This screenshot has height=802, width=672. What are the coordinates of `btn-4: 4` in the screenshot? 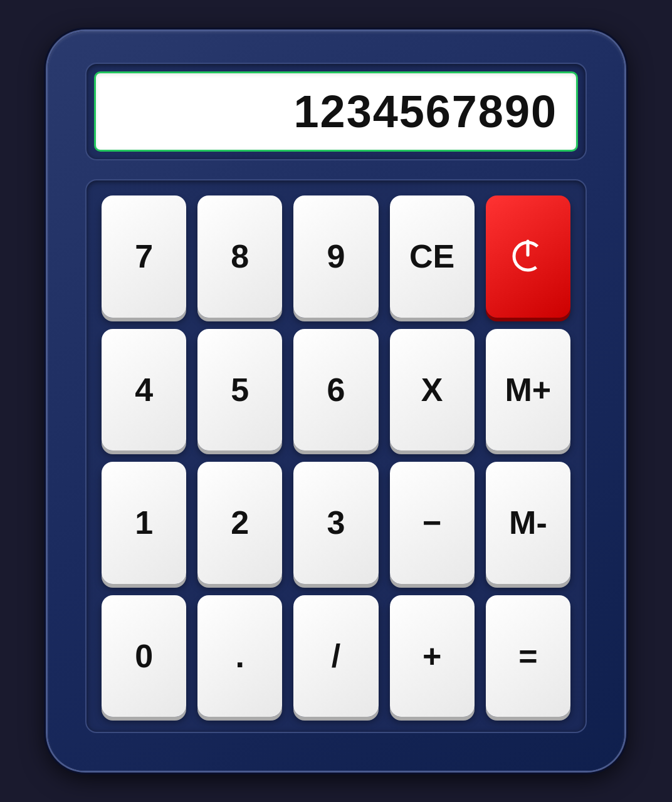 It's located at (144, 390).